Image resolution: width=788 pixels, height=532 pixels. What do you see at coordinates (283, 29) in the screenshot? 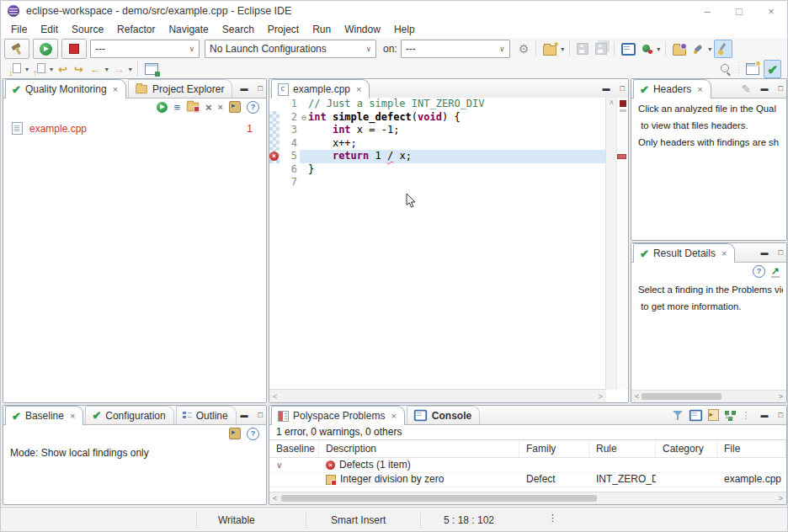
I see `menu-project: Project` at bounding box center [283, 29].